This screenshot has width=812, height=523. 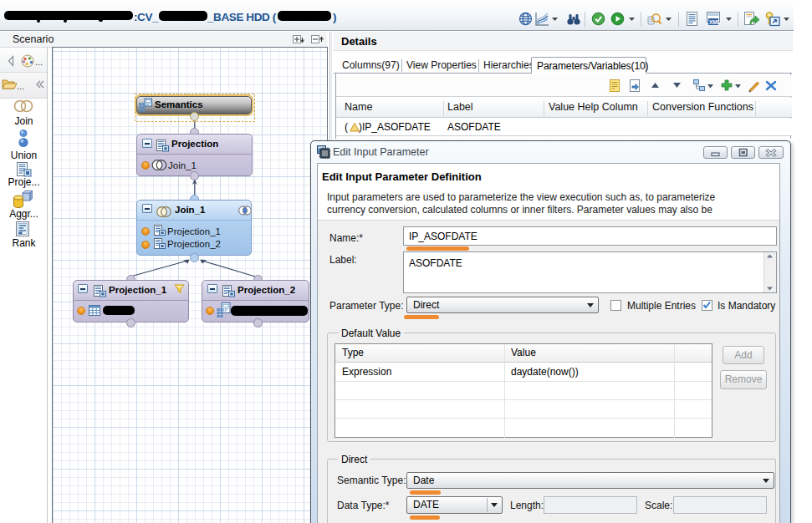 What do you see at coordinates (715, 22) in the screenshot?
I see `svg-text: XML` at bounding box center [715, 22].